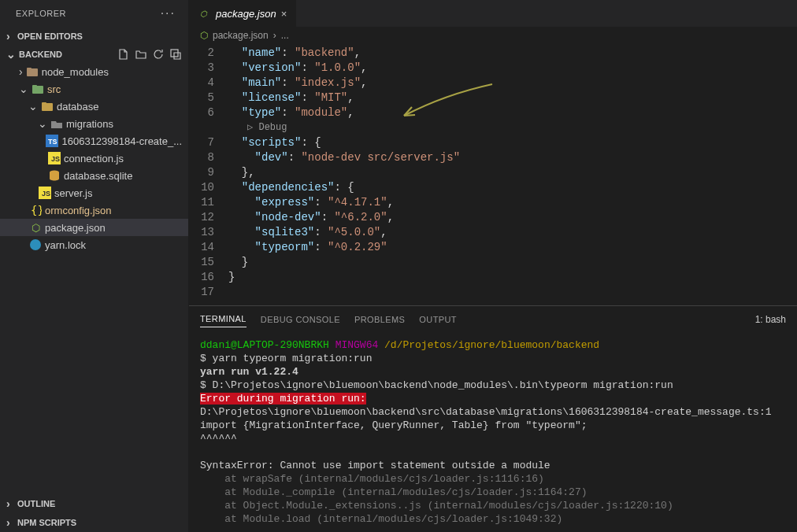 This screenshot has height=532, width=797. What do you see at coordinates (94, 159) in the screenshot?
I see `tree-item-label: connection.js` at bounding box center [94, 159].